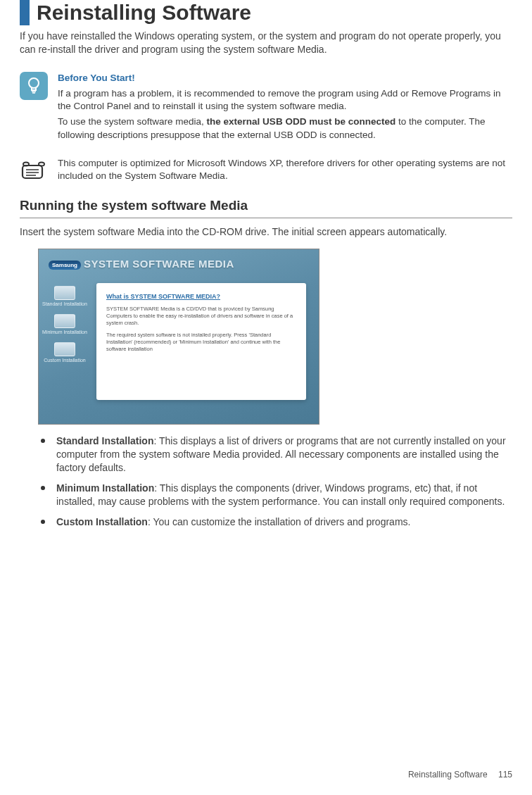 This screenshot has width=532, height=795. What do you see at coordinates (279, 522) in the screenshot?
I see `bullet-text: : You can customize the installation of …` at bounding box center [279, 522].